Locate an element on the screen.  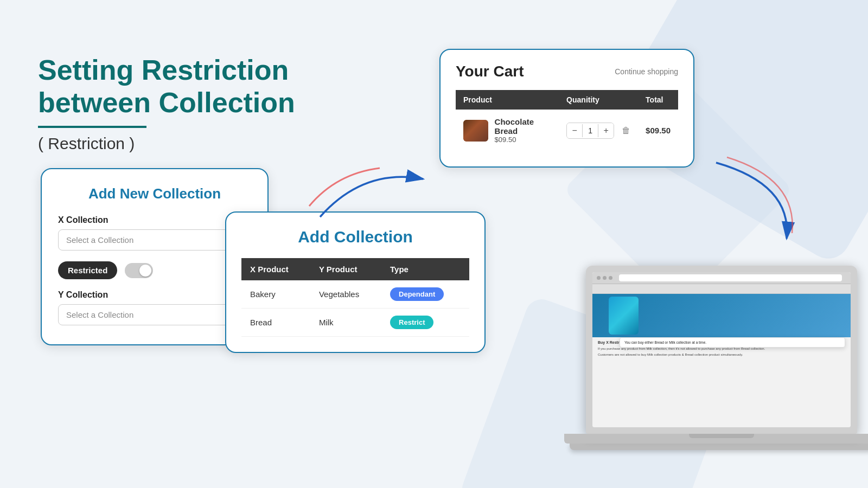
row2-type: Restrict is located at coordinates (425, 323).